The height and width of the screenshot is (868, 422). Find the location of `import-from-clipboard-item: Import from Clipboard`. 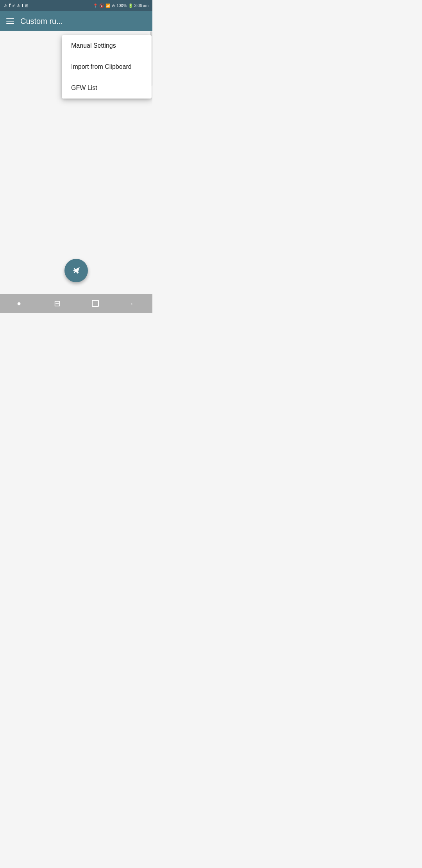

import-from-clipboard-item: Import from Clipboard is located at coordinates (107, 67).